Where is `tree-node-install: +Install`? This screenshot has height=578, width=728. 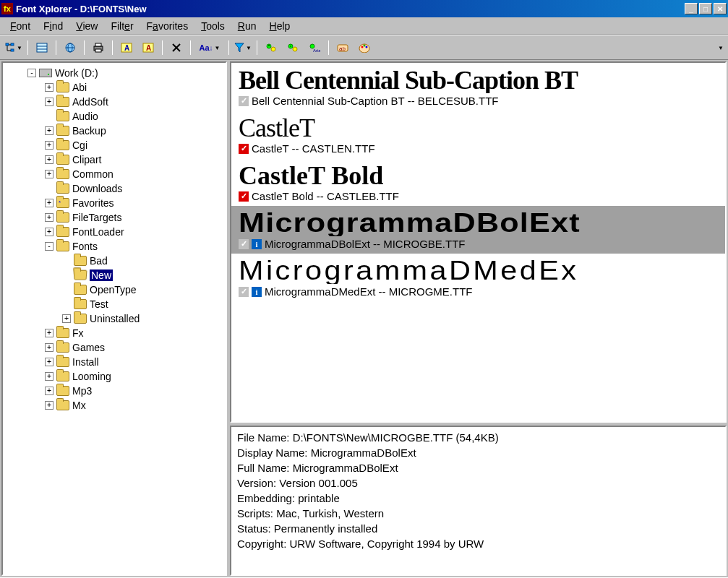
tree-node-install: +Install is located at coordinates (114, 362).